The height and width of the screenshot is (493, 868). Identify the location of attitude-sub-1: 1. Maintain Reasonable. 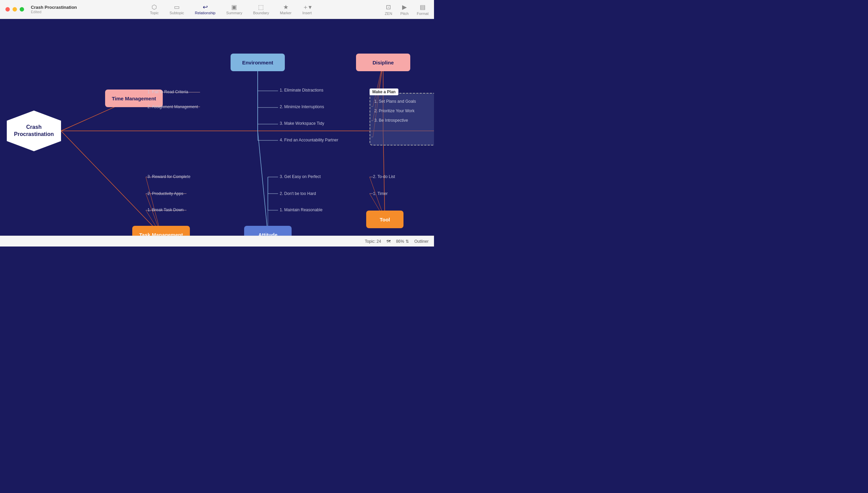
(301, 210).